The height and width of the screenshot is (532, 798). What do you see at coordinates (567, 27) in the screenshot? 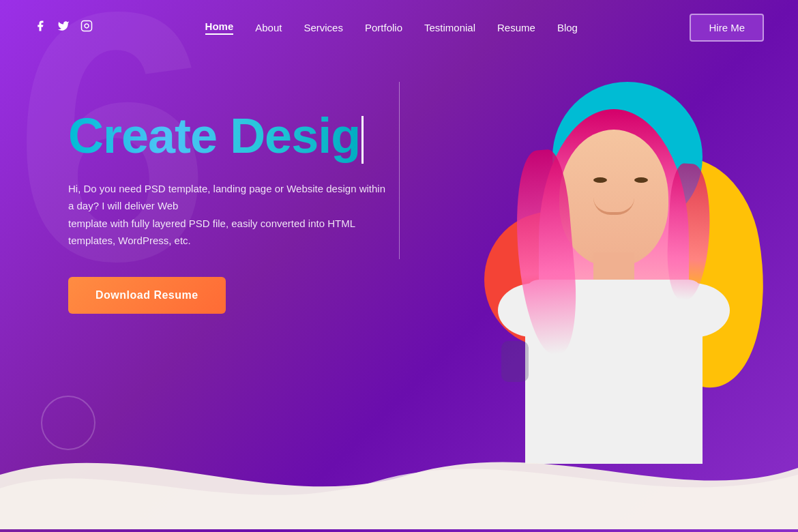
I see `nav-blog: Blog` at bounding box center [567, 27].